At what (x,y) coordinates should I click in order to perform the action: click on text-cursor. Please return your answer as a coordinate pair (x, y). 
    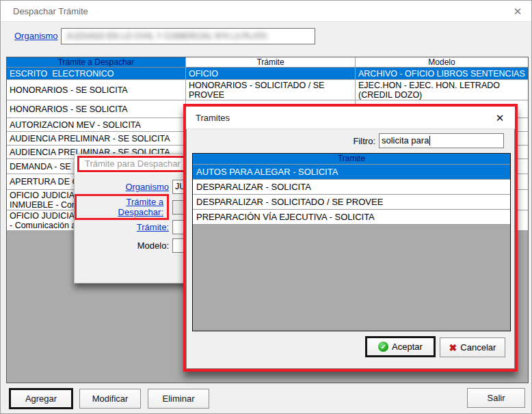
    Looking at the image, I should click on (429, 141).